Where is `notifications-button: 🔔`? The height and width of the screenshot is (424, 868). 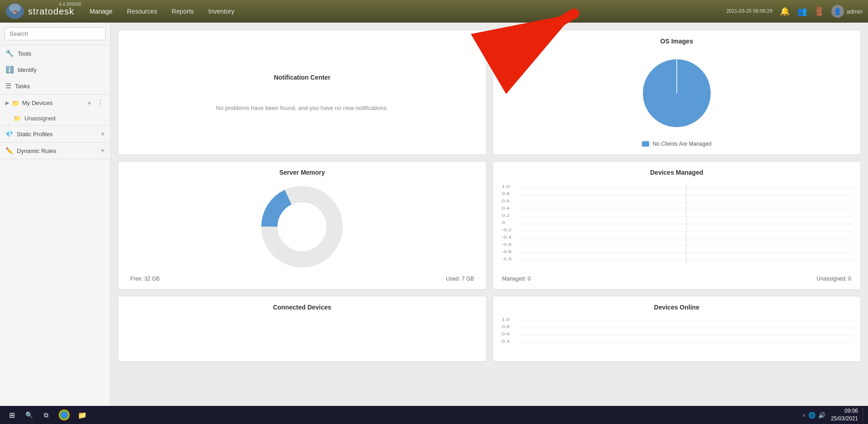
notifications-button: 🔔 is located at coordinates (785, 11).